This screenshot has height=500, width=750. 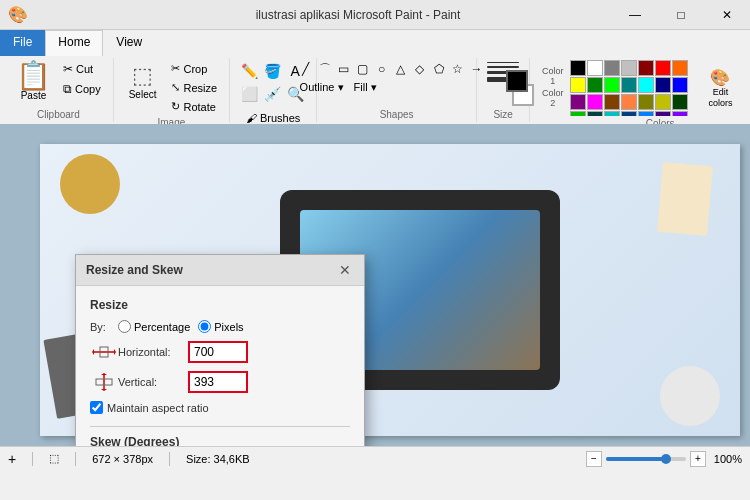 What do you see at coordinates (681, 15) in the screenshot?
I see `maximize-button: □` at bounding box center [681, 15].